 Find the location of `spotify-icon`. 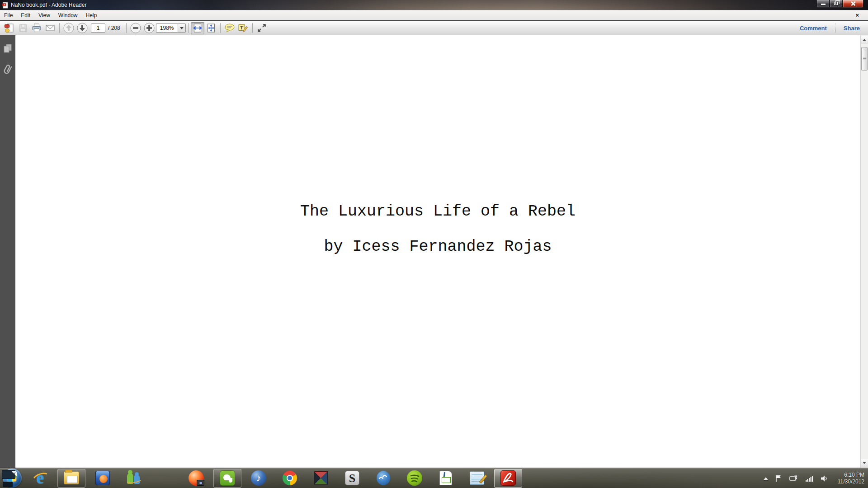

spotify-icon is located at coordinates (415, 478).